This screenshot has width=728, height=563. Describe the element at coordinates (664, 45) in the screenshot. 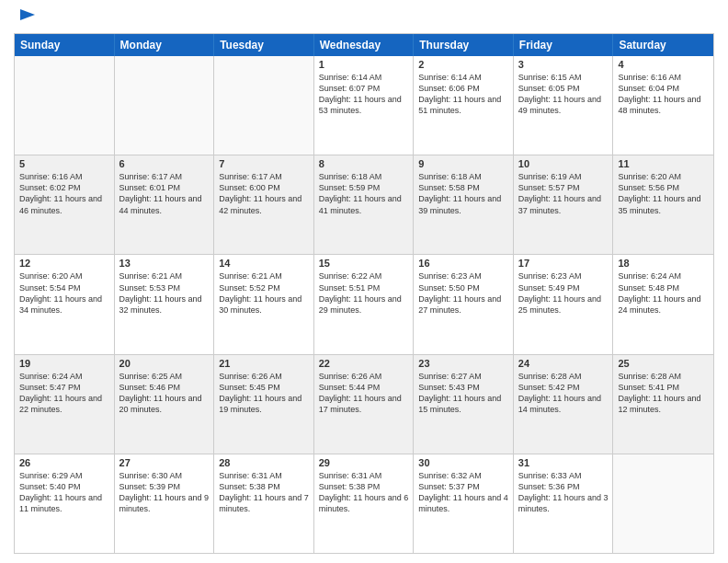

I see `weekday-header: Saturday` at that location.